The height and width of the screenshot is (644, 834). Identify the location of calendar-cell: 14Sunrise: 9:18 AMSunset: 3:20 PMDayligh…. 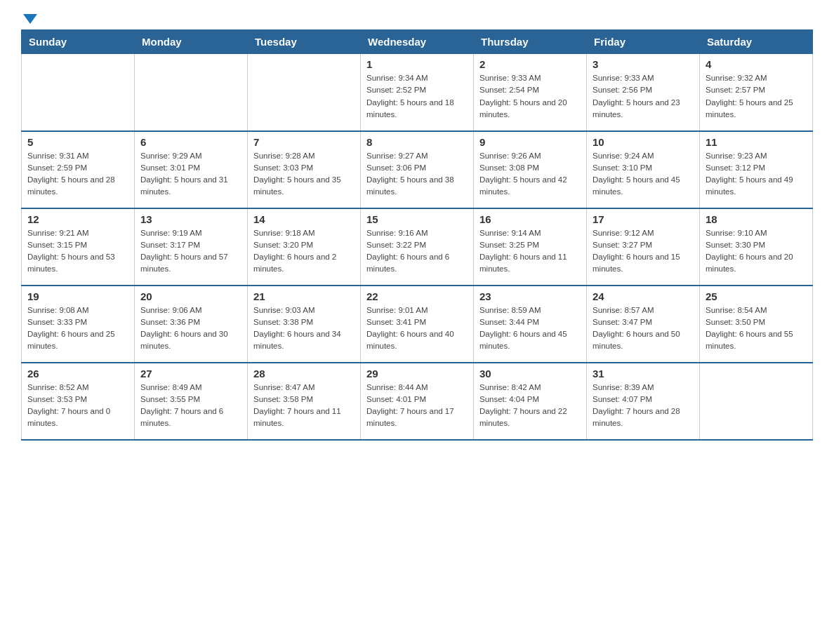
(305, 247).